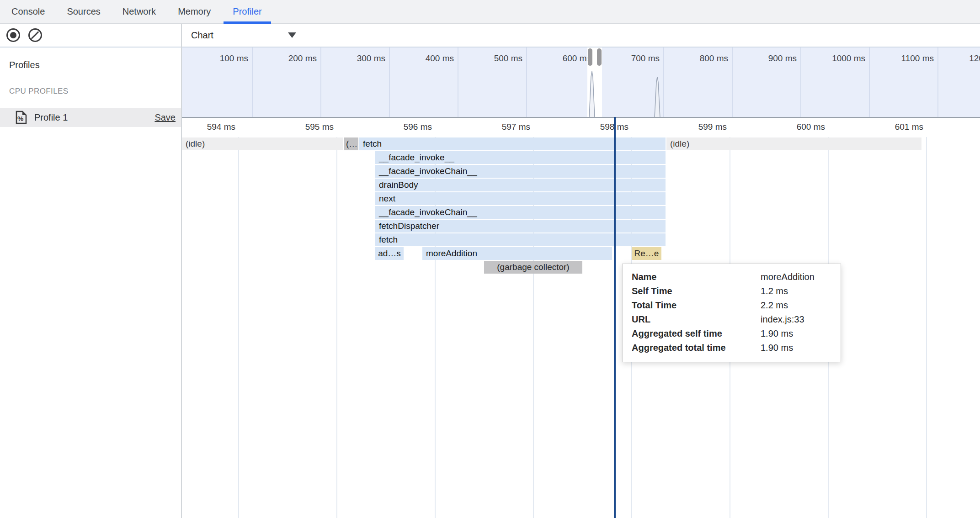  Describe the element at coordinates (581, 83) in the screenshot. I see `cpu-usage-spikes` at that location.